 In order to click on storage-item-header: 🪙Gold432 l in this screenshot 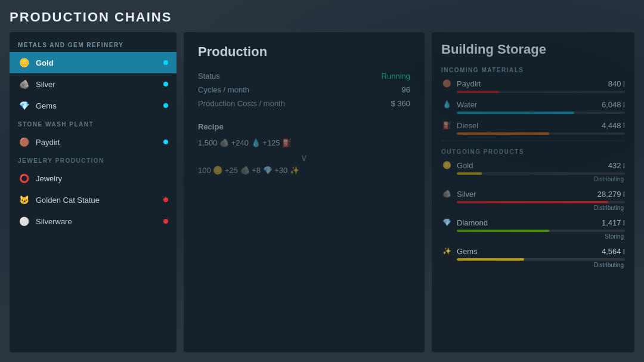, I will do `click(533, 165)`.